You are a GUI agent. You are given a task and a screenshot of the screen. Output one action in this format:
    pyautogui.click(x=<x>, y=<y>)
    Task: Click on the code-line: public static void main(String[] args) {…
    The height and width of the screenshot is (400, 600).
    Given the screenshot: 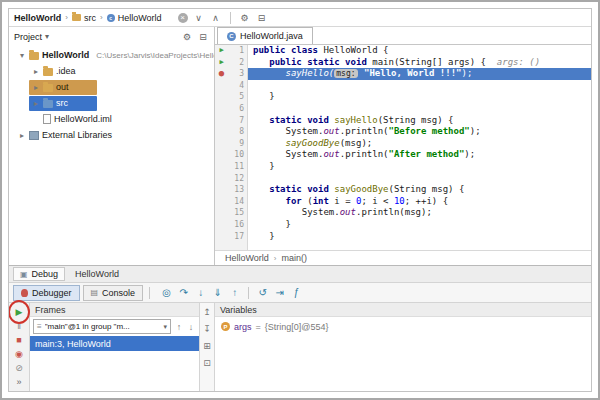 What is the action you would take?
    pyautogui.click(x=420, y=63)
    